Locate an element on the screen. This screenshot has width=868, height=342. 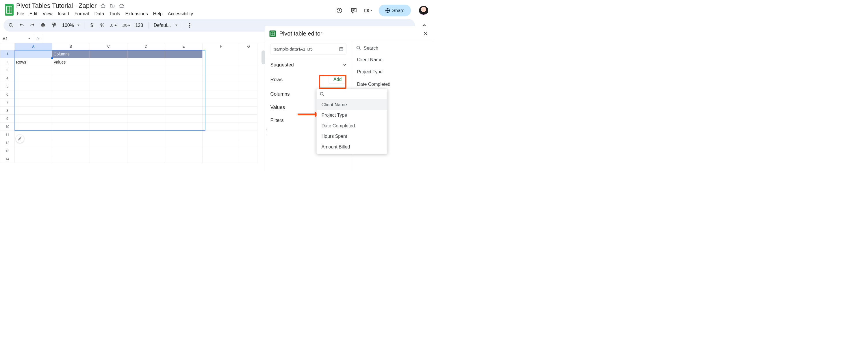
menu-accessibility: Accessibility is located at coordinates (181, 14).